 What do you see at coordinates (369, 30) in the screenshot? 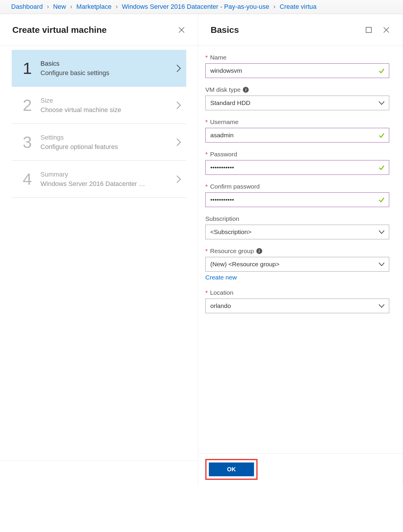
I see `maximize-icon` at bounding box center [369, 30].